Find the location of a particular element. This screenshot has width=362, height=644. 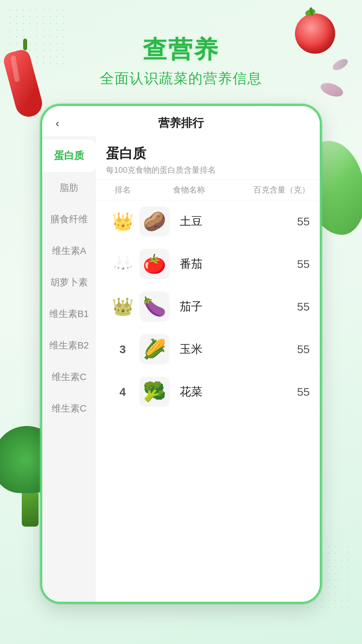

crown-silver-icon: 👑 is located at coordinates (123, 264).